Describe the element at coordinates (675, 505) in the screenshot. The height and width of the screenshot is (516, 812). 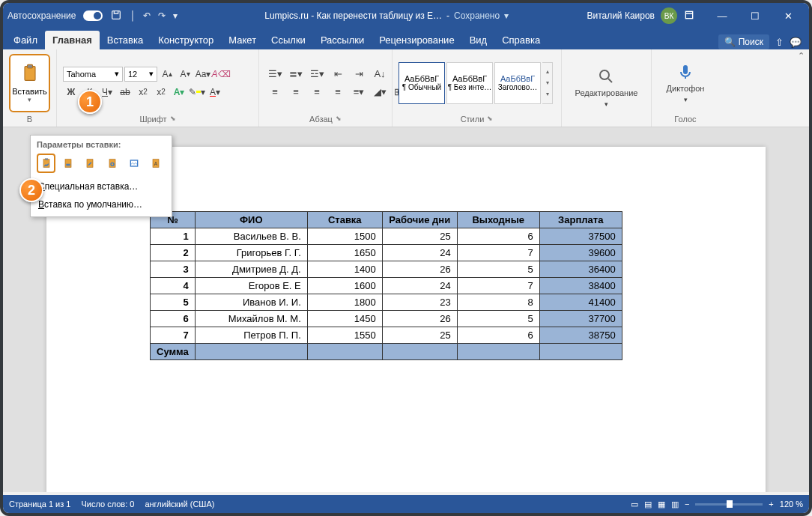
I see `web-layout-icon: ▥` at that location.